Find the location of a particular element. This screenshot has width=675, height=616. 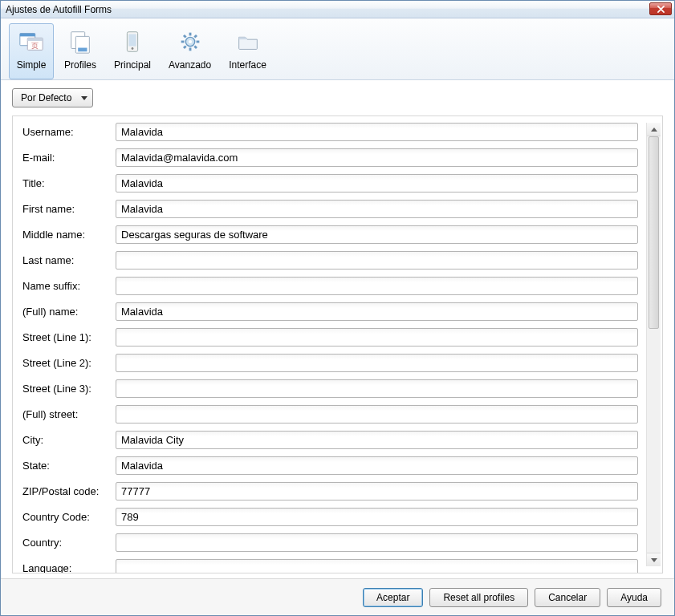

scroll-up-button is located at coordinates (653, 130).